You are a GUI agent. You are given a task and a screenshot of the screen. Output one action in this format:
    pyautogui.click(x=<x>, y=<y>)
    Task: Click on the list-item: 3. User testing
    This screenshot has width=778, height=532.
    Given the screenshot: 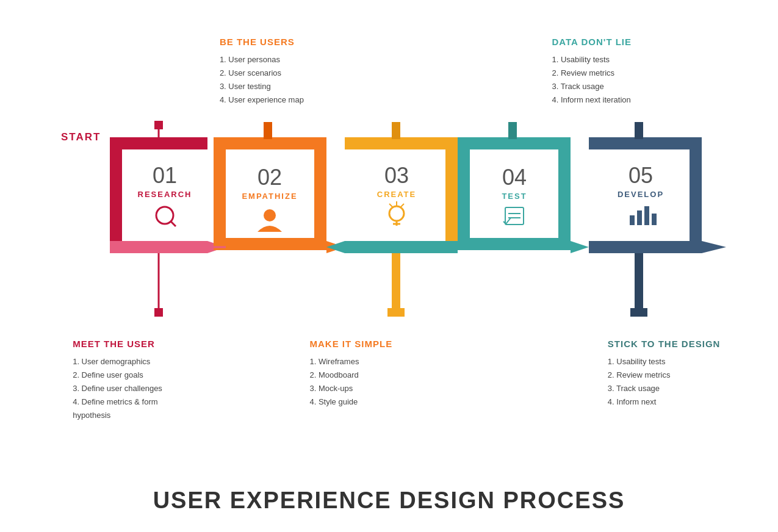 What is the action you would take?
    pyautogui.click(x=262, y=87)
    